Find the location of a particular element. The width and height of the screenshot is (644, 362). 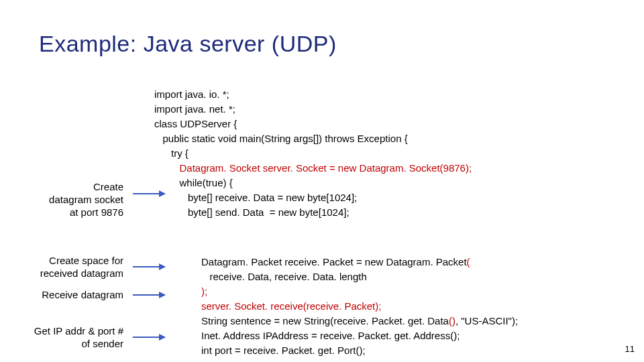

code-text: int port = receive. Packet. get. Port is located at coordinates (279, 350).